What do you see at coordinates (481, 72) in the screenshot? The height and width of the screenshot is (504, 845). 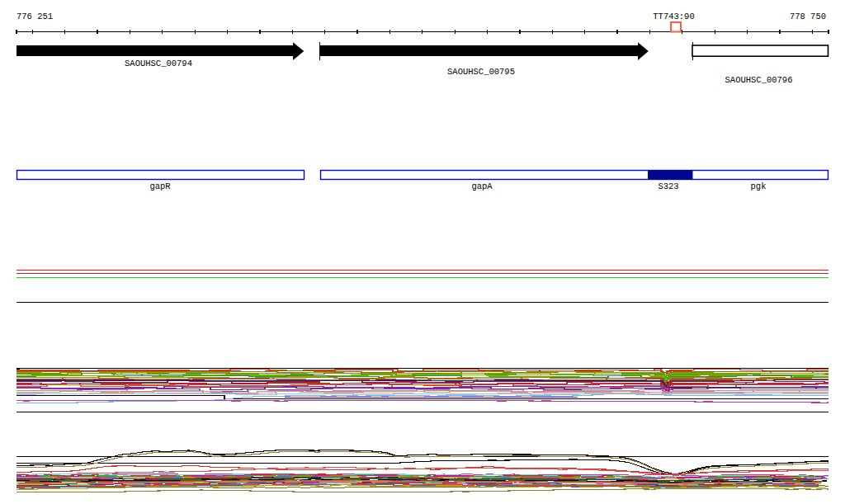 I see `svg-text: SAOUHSC_00795` at bounding box center [481, 72].